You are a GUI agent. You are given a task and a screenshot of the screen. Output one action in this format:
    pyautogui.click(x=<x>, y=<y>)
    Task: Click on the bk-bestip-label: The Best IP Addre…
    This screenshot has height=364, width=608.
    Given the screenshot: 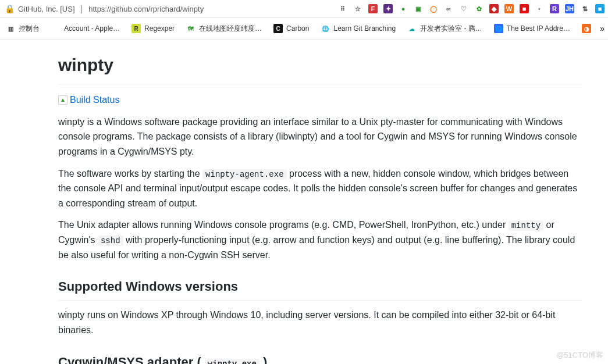 What is the action you would take?
    pyautogui.click(x=539, y=28)
    